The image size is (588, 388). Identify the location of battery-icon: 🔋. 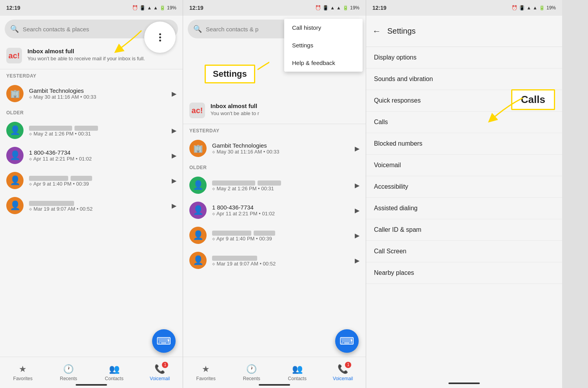
(162, 8).